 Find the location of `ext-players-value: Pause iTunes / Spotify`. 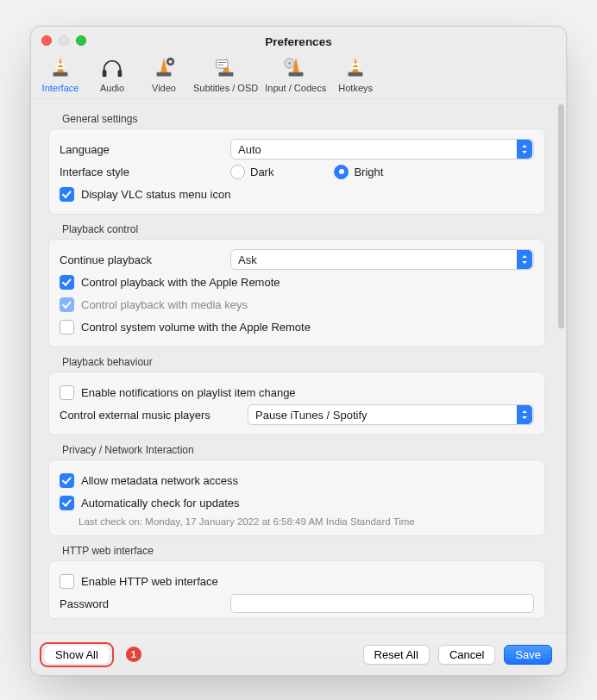

ext-players-value: Pause iTunes / Spotify is located at coordinates (311, 416).